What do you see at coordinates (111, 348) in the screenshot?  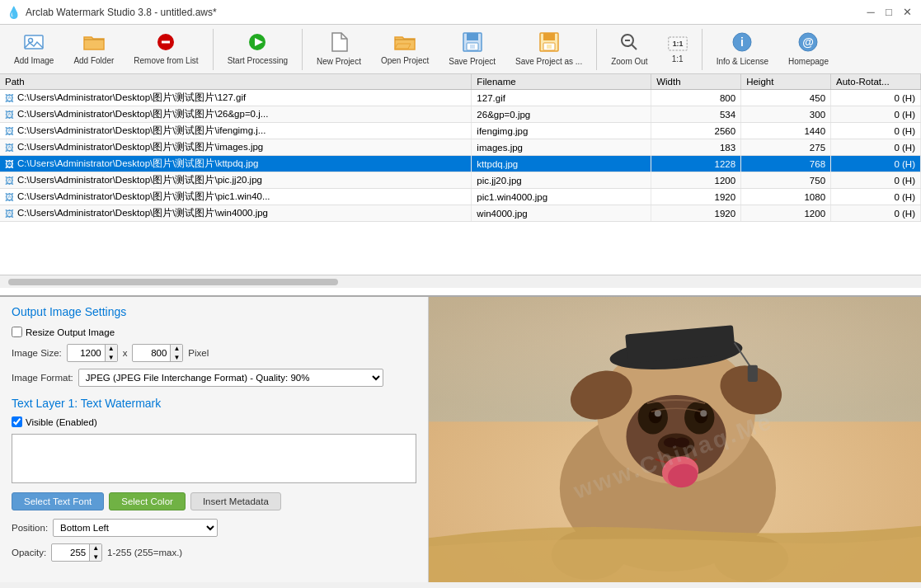 I see `width-up-button: ▲` at bounding box center [111, 348].